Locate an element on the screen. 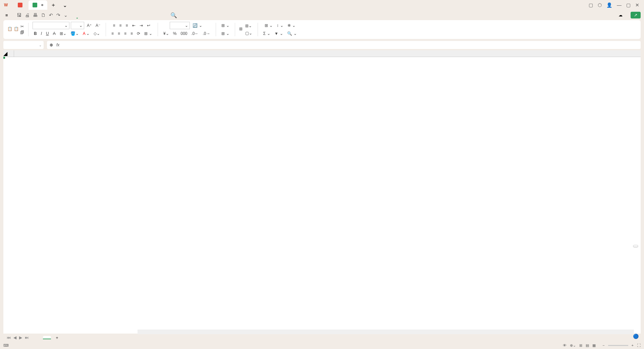 The height and width of the screenshot is (349, 644). cell-style-button: ▢⌄ is located at coordinates (249, 33).